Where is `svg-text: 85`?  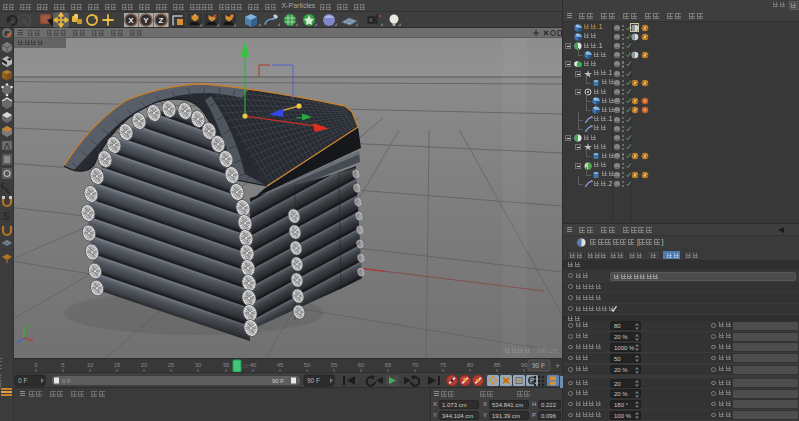 svg-text: 85 is located at coordinates (498, 365).